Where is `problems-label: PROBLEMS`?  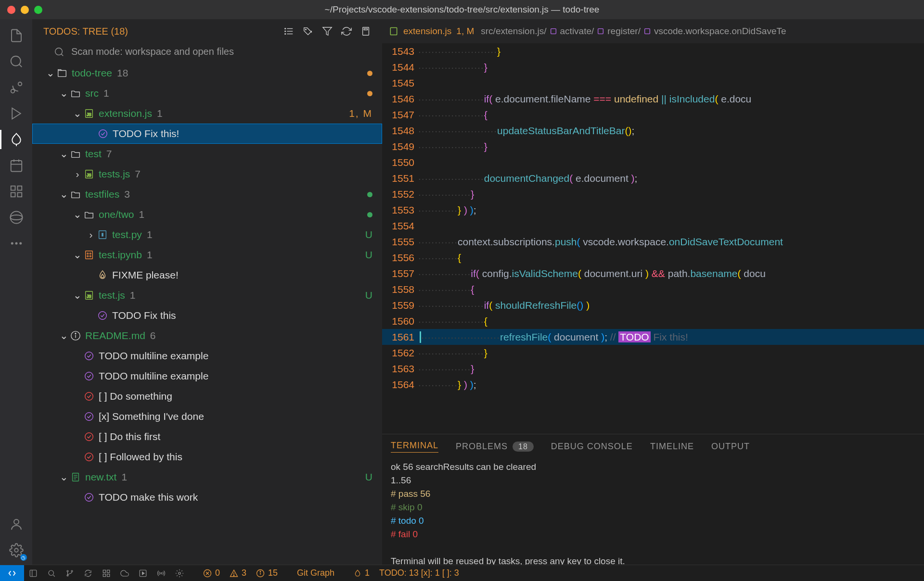 problems-label: PROBLEMS is located at coordinates (482, 446).